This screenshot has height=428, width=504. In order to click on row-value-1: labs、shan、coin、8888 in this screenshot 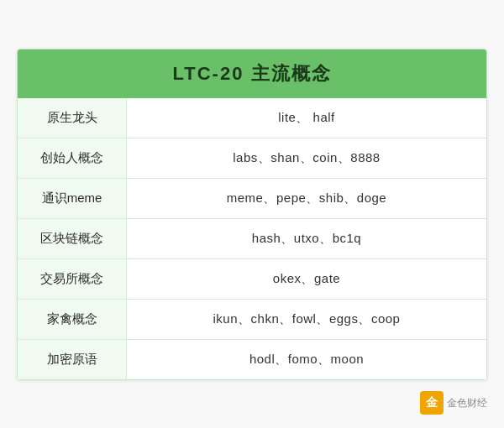, I will do `click(307, 158)`.